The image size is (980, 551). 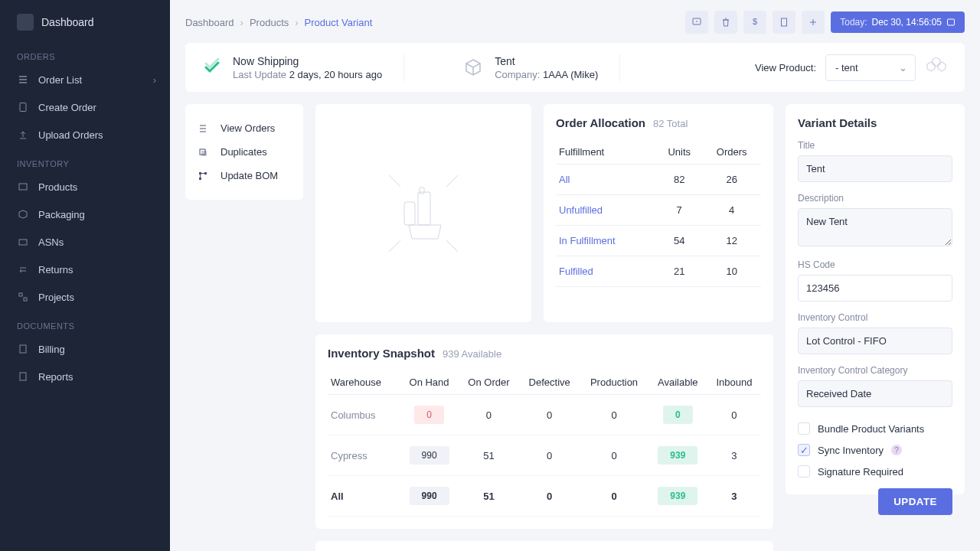 I want to click on sidebar-item-create-order: Create Order, so click(x=85, y=107).